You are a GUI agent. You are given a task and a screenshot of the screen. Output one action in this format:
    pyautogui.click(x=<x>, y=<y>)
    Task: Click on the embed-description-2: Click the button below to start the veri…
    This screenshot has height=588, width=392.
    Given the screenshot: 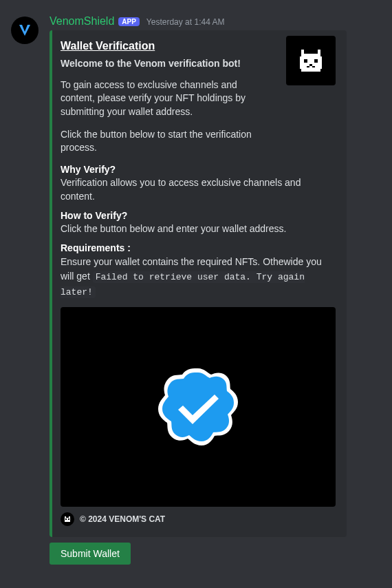 What is the action you would take?
    pyautogui.click(x=164, y=142)
    